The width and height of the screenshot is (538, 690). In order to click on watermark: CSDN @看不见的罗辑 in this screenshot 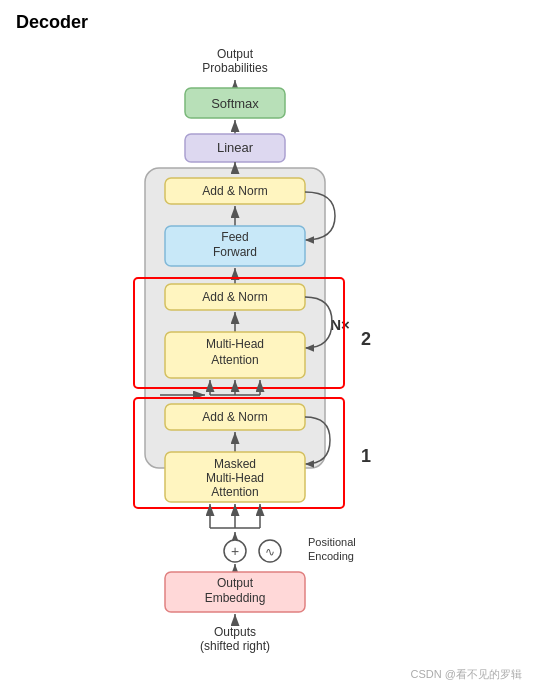, I will do `click(466, 674)`.